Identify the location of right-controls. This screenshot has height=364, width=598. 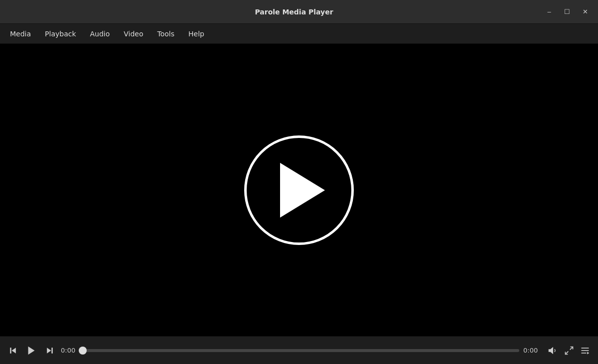
(569, 351).